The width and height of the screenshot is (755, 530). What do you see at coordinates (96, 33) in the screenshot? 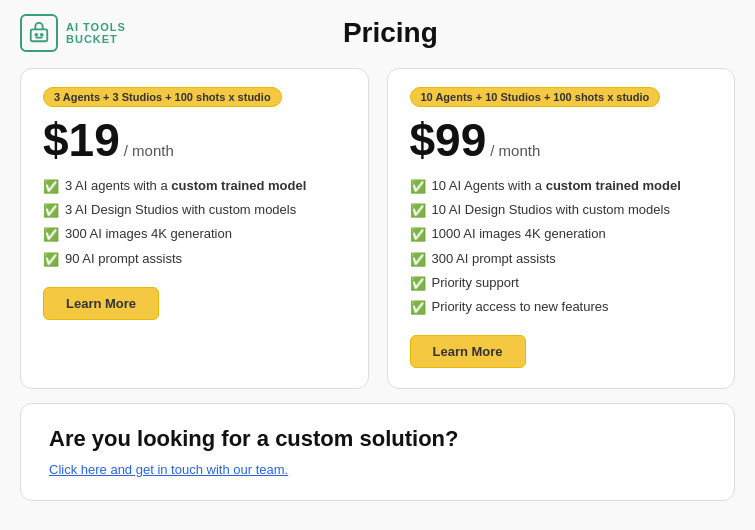
I see `logo-text: AI TOOLS BUCKET` at bounding box center [96, 33].